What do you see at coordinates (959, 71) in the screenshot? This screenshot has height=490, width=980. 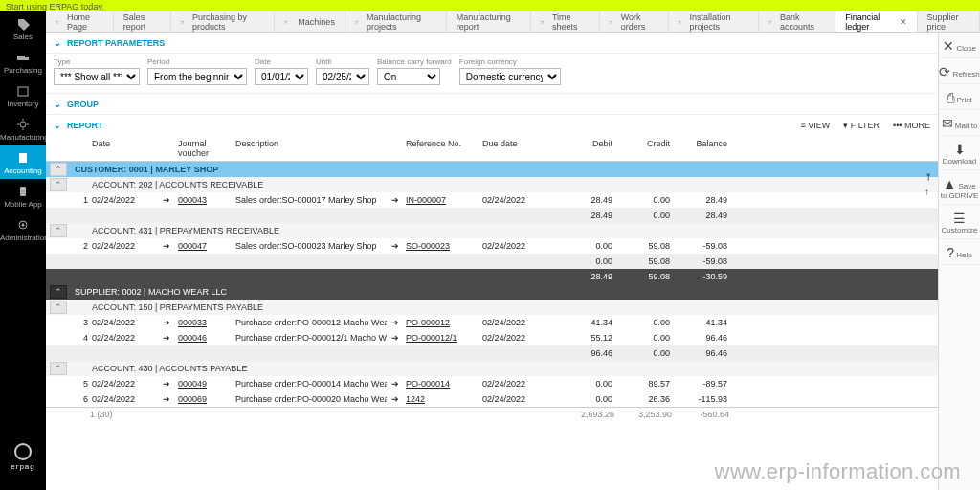 I see `refresh-button: ⟳ Refresh` at bounding box center [959, 71].